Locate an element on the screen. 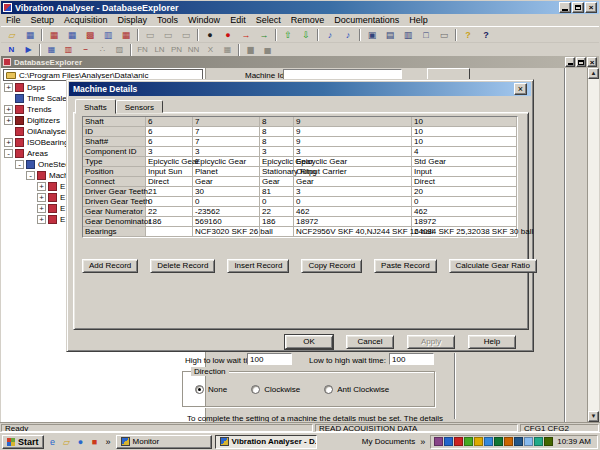 The image size is (600, 450). key-blue-b-icon: ♪ is located at coordinates (348, 35).